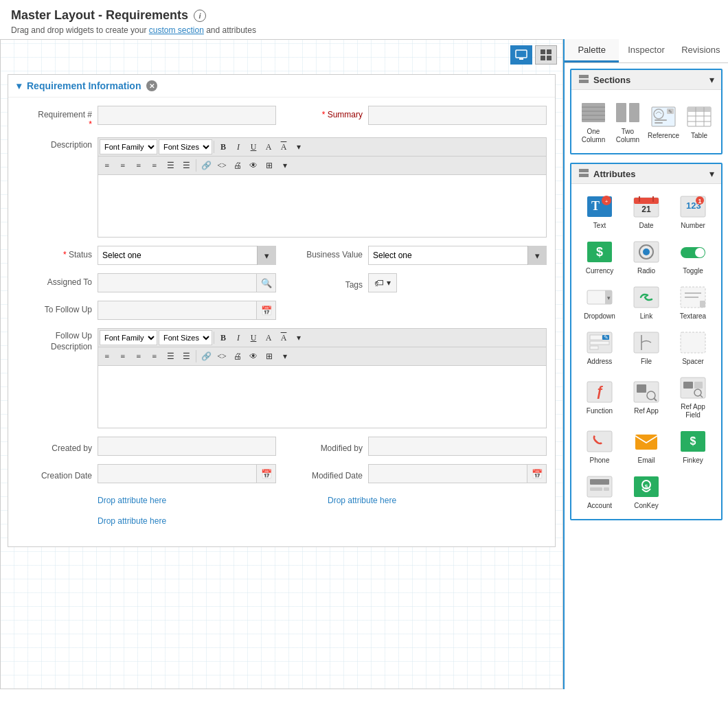 The width and height of the screenshot is (728, 705). What do you see at coordinates (128, 147) in the screenshot?
I see `font-family-select: Font Family` at bounding box center [128, 147].